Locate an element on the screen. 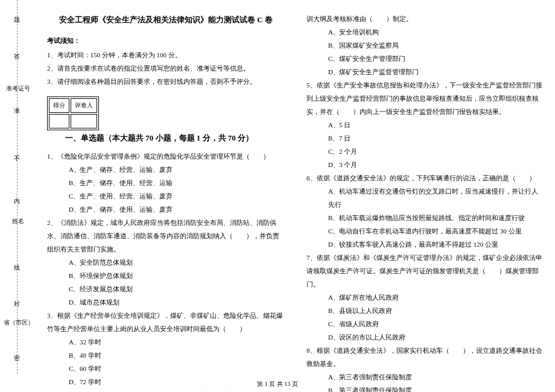 The width and height of the screenshot is (555, 392). gutter-field-ticket-label: 准考证号 is located at coordinates (18, 88).